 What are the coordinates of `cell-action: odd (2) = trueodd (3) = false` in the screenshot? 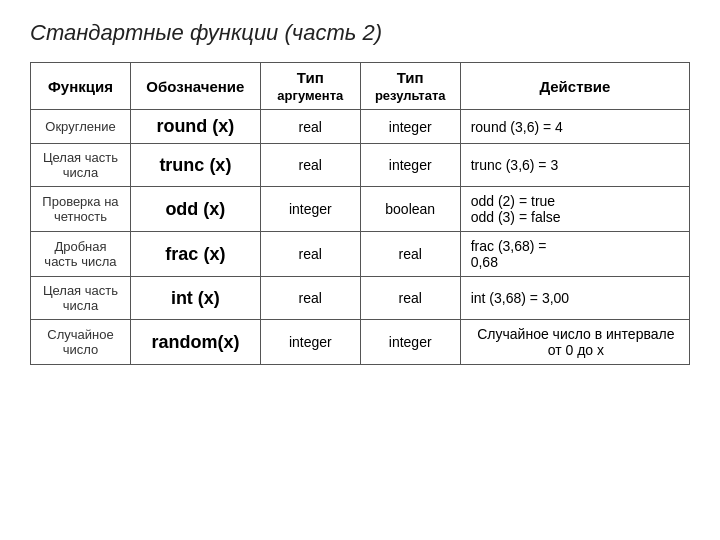 It's located at (574, 210).